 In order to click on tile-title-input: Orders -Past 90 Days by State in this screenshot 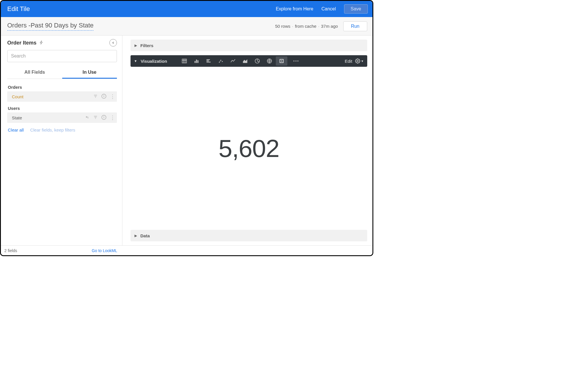, I will do `click(50, 26)`.